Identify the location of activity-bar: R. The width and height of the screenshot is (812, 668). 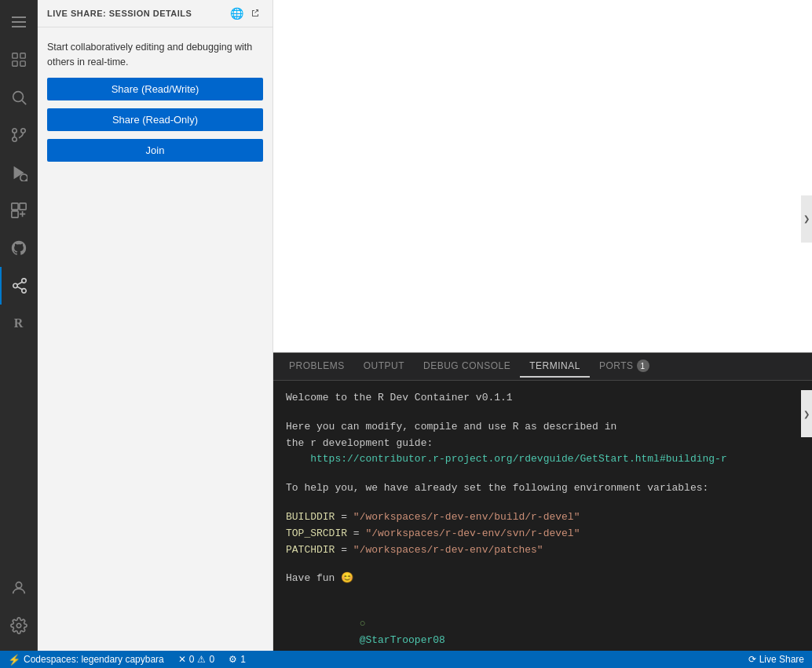
(19, 325).